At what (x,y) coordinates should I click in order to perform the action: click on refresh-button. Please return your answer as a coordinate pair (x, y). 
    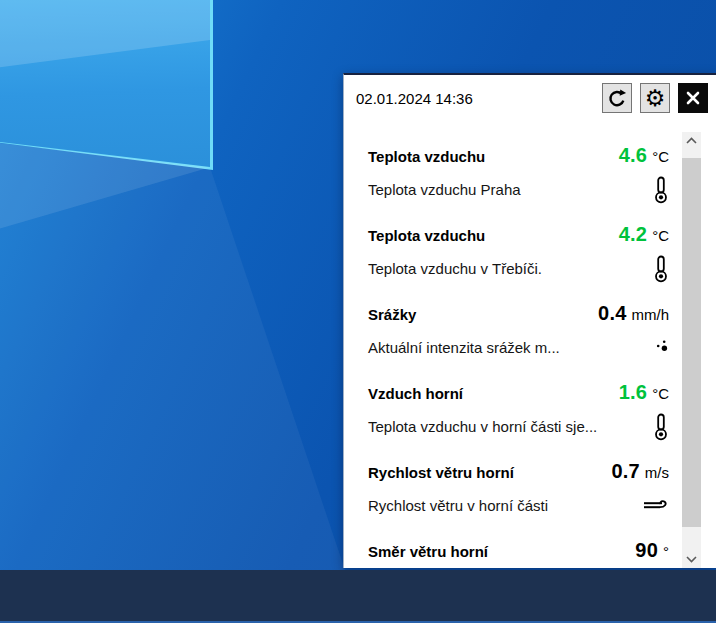
    Looking at the image, I should click on (617, 98).